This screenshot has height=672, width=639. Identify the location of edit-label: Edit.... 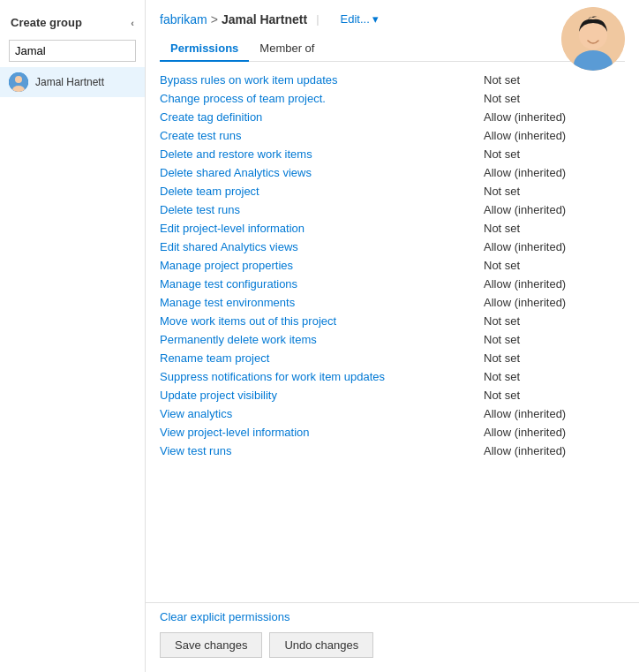
(355, 19).